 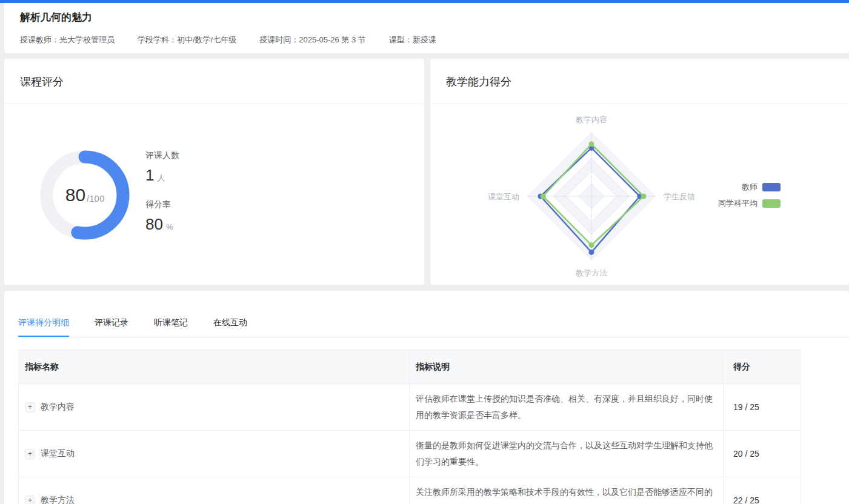 What do you see at coordinates (434, 314) in the screenshot?
I see `detail-tabs: 评课得分明细 评课记录 听课笔记 在线互动` at bounding box center [434, 314].